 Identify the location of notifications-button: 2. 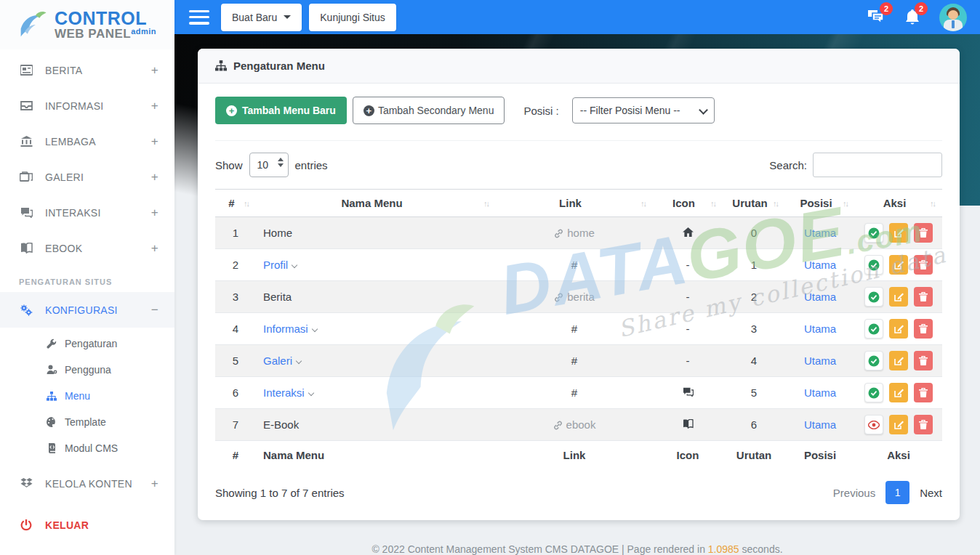
(912, 17).